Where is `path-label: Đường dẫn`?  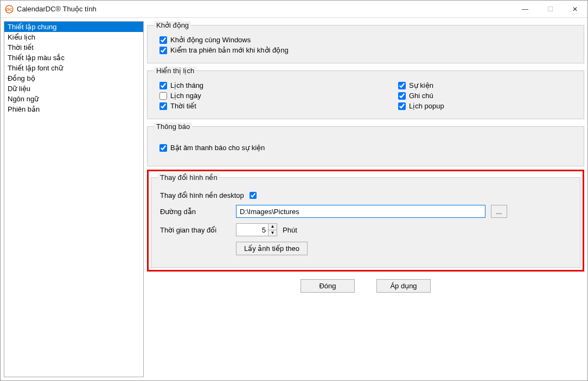 path-label: Đường dẫn is located at coordinates (195, 211).